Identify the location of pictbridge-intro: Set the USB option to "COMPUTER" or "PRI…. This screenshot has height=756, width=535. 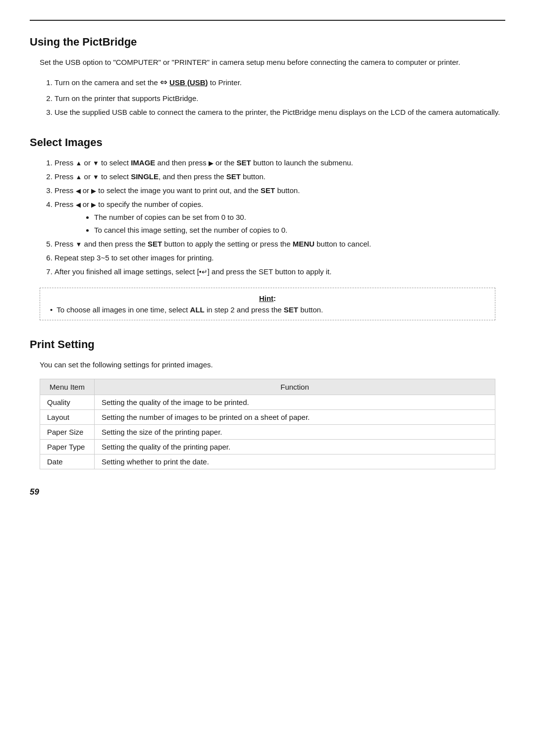
(272, 62).